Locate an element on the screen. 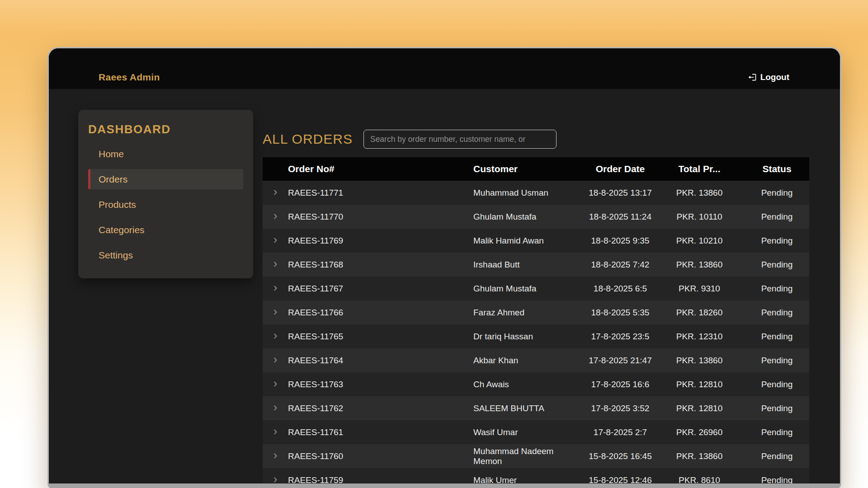  cell-order-no: RAEES-11766 is located at coordinates (381, 313).